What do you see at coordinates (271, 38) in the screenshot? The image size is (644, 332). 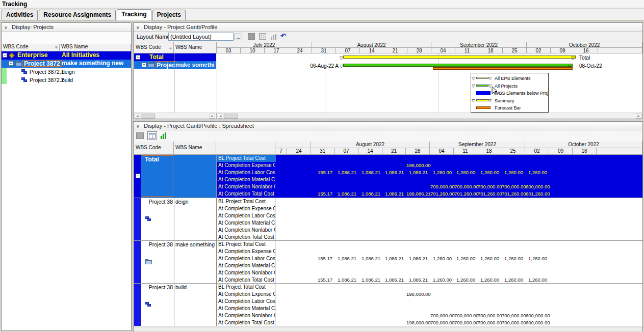 I see `hist-bar` at bounding box center [271, 38].